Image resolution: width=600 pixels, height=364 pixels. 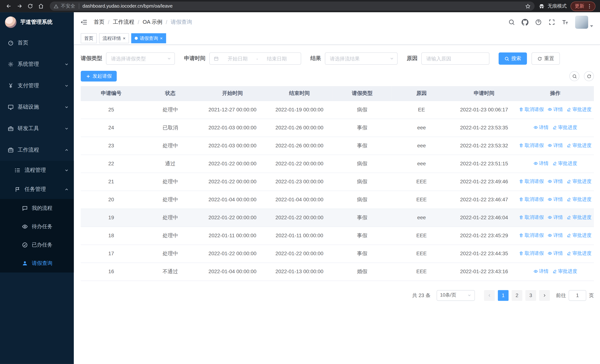 What do you see at coordinates (581, 22) in the screenshot?
I see `avatar` at bounding box center [581, 22].